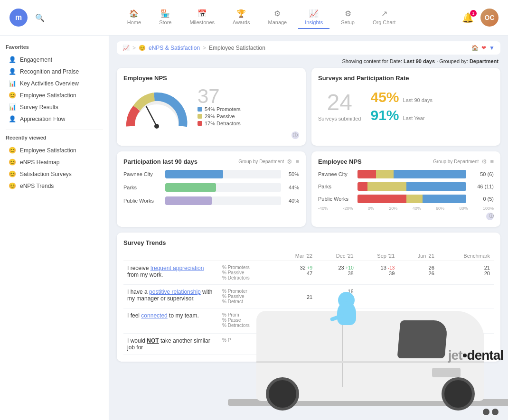 This screenshot has height=420, width=508. What do you see at coordinates (295, 135) in the screenshot?
I see `enps-info-icon: ⓘ` at bounding box center [295, 135].